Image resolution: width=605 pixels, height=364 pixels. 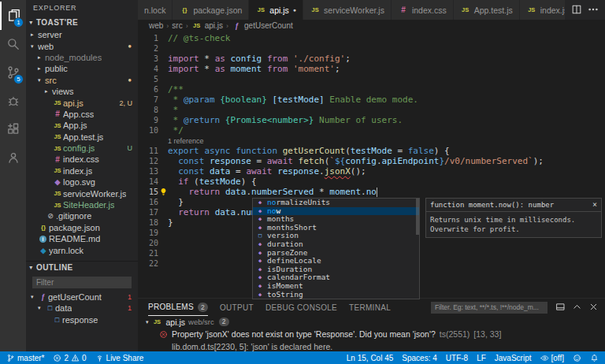 I want to click on file-label: api.js, so click(x=73, y=103).